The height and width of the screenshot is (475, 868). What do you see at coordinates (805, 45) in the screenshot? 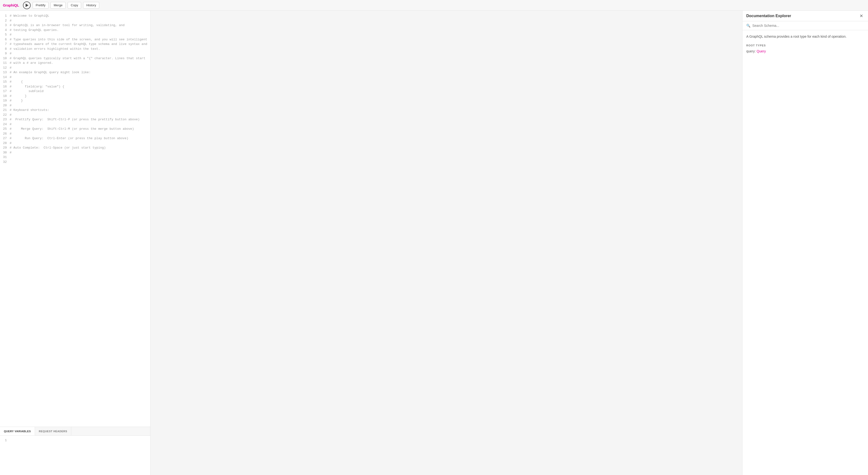
I see `root-types-label: ROOT TYPES` at bounding box center [805, 45].